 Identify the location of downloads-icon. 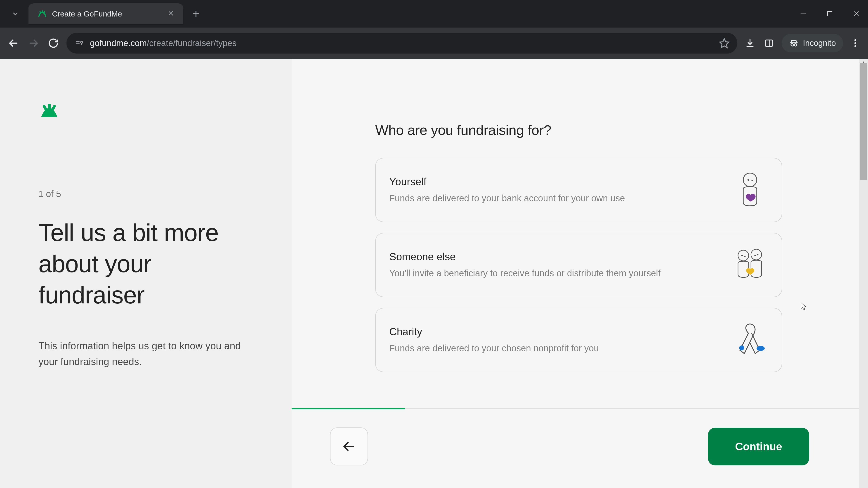
(750, 43).